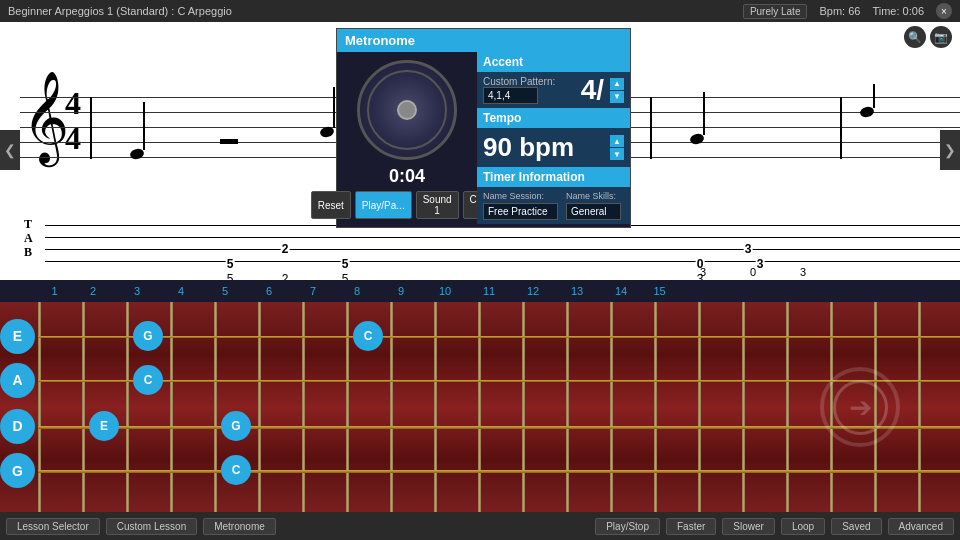 The width and height of the screenshot is (960, 540). I want to click on tab-num-3: 5, so click(346, 264).